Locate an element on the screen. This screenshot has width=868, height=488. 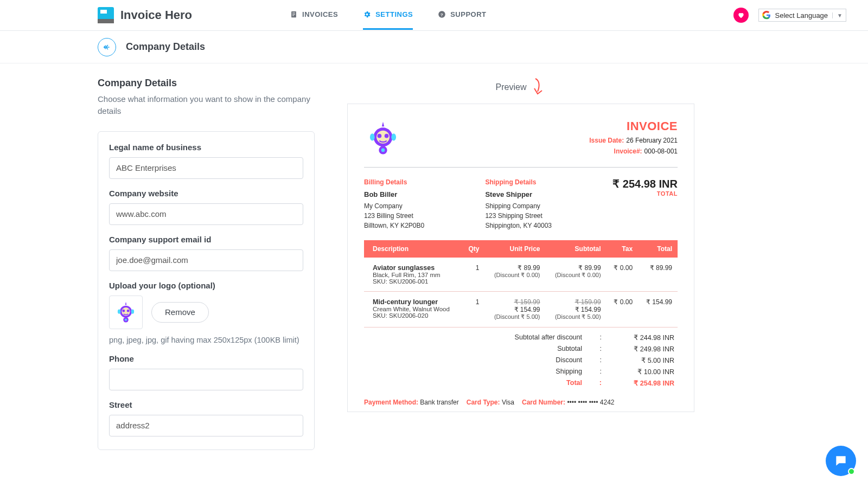
summary-total-lab: Total is located at coordinates (517, 383).